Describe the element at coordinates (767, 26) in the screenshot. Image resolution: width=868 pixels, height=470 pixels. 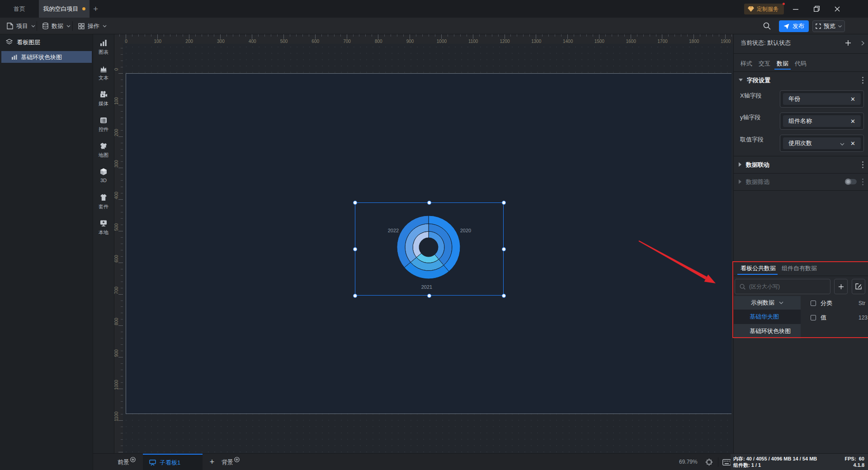
I see `search-button` at that location.